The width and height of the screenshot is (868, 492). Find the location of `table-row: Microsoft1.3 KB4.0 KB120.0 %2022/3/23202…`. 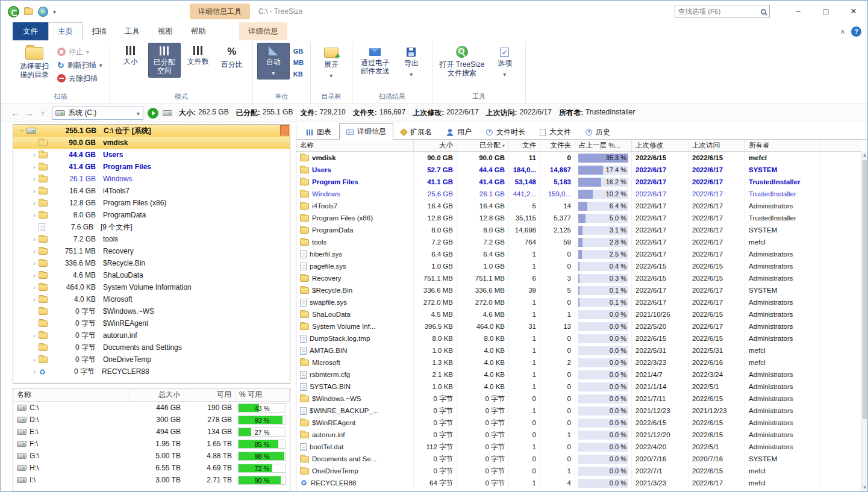

table-row: Microsoft1.3 KB4.0 KB120.0 %2022/3/23202… is located at coordinates (579, 363).